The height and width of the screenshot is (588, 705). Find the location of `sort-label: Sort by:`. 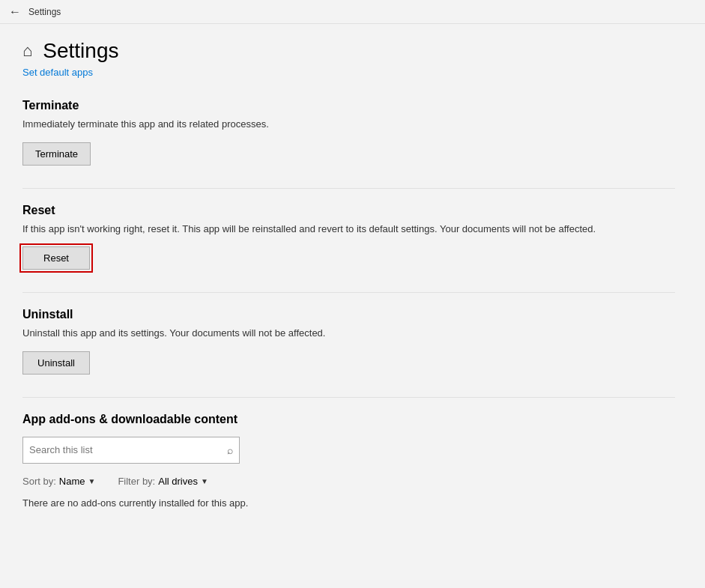

sort-label: Sort by: is located at coordinates (39, 481).